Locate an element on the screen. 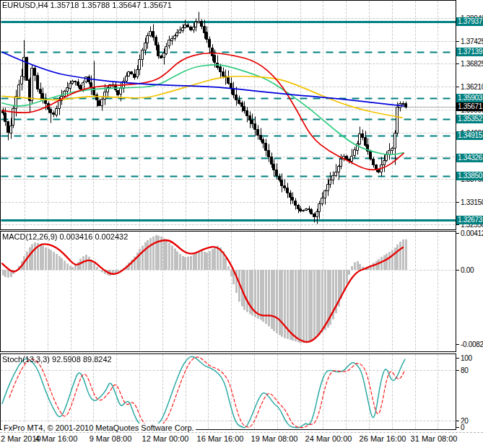 This screenshot has height=448, width=483. stoch-scale-label: 100 is located at coordinates (466, 358).